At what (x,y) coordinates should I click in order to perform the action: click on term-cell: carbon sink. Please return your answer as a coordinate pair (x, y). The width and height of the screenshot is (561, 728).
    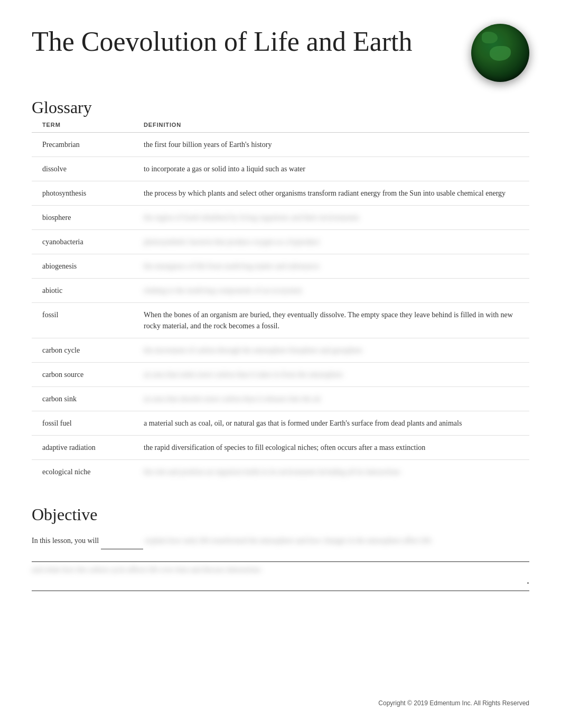
    Looking at the image, I should click on (85, 399).